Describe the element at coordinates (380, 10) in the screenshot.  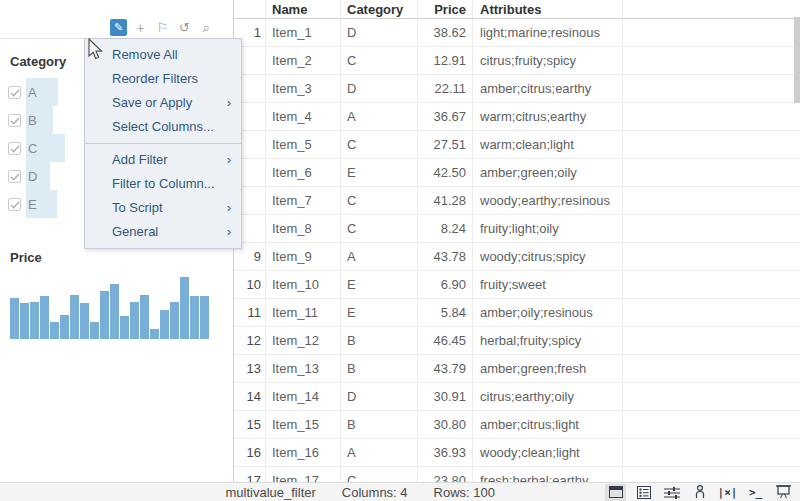
I see `column-header-category: Category` at that location.